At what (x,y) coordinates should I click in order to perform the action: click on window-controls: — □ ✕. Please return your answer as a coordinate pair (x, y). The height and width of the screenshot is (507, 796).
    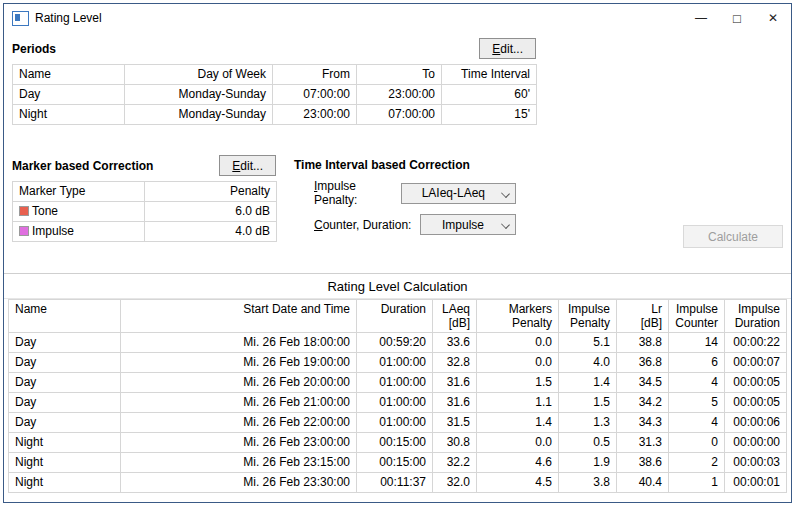
    Looking at the image, I should click on (737, 18).